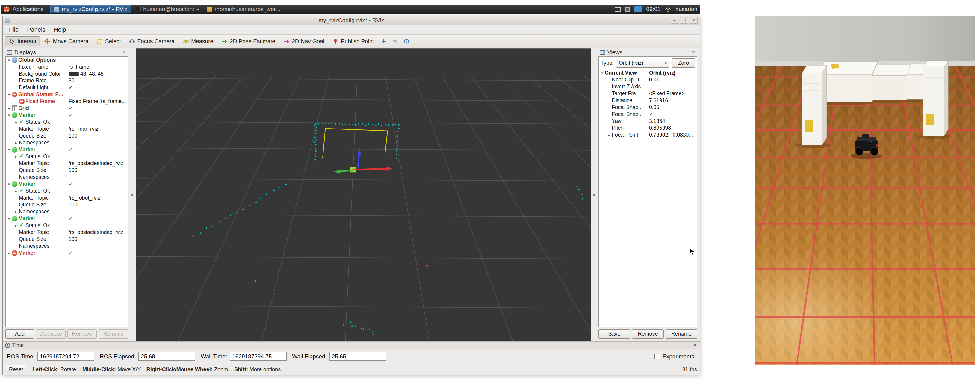 The width and height of the screenshot is (980, 382). I want to click on property-value: Orbit (rviz), so click(673, 73).